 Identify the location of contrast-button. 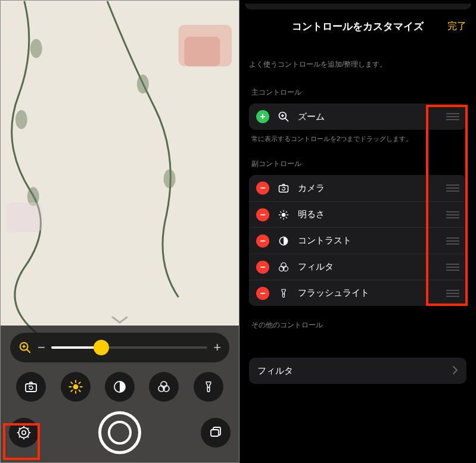
(120, 387).